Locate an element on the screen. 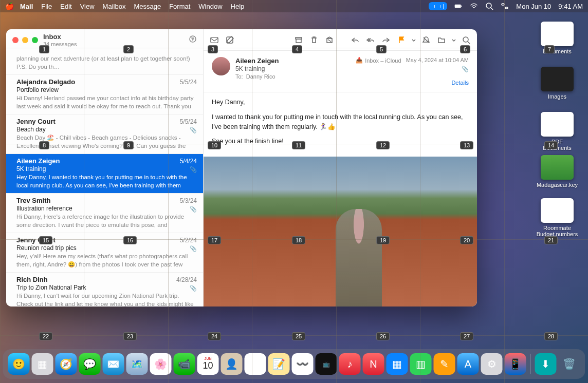 The width and height of the screenshot is (588, 383). dock-finder: 🙂 is located at coordinates (19, 364).